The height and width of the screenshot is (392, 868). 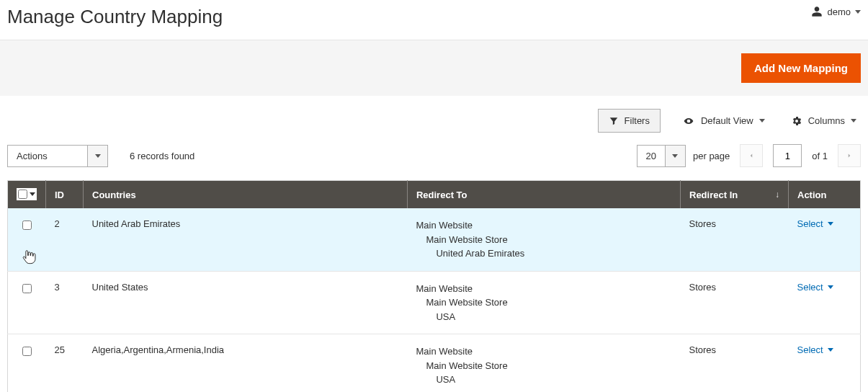 What do you see at coordinates (801, 68) in the screenshot?
I see `add-new-mapping-button: Add New Mapping` at bounding box center [801, 68].